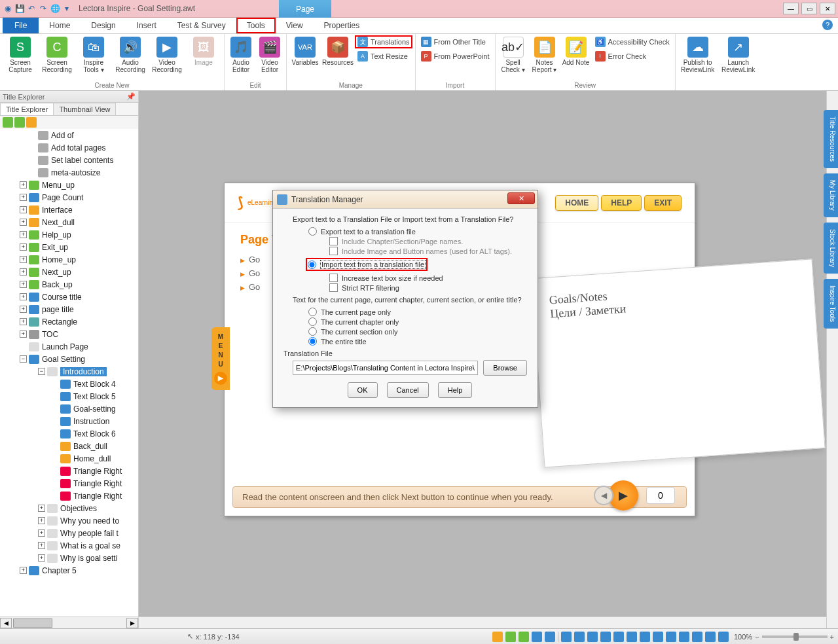  What do you see at coordinates (103, 26) in the screenshot?
I see `tab-design: Design` at bounding box center [103, 26].